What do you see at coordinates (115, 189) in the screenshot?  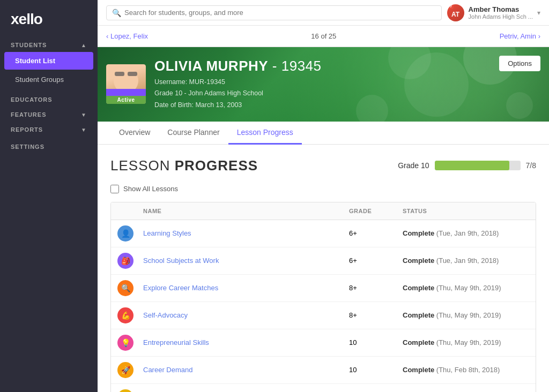 I see `show-all-checkbox` at bounding box center [115, 189].